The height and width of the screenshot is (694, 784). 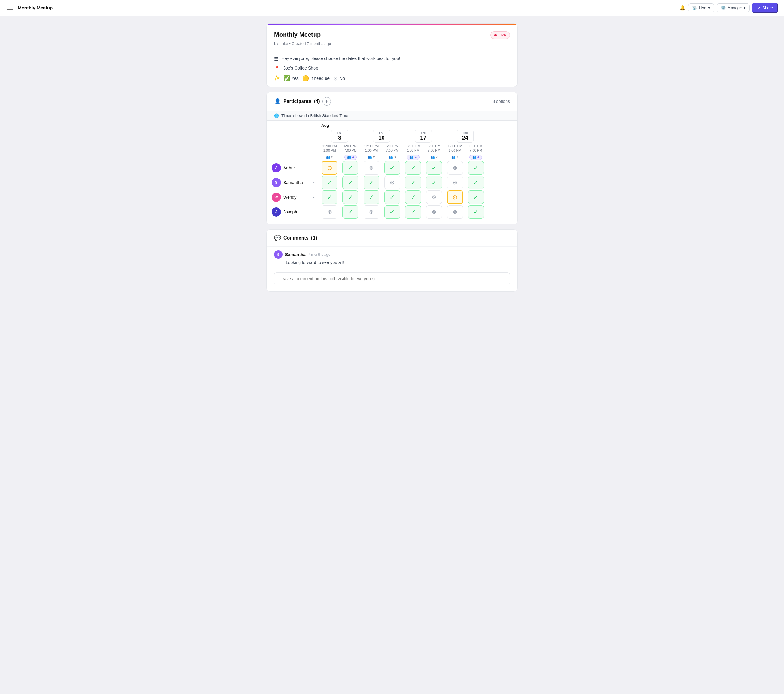 I want to click on live-badge: Live, so click(x=500, y=35).